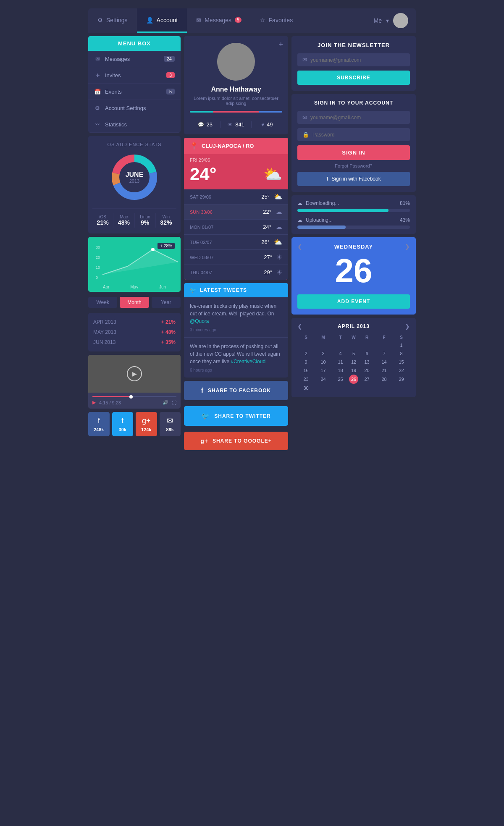 Image resolution: width=504 pixels, height=826 pixels. I want to click on newsletter-title: JOIN THE NEWSLETTER, so click(354, 45).